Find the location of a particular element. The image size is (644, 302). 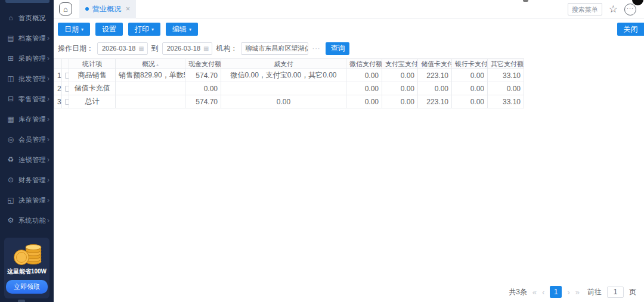

goto-page-input is located at coordinates (615, 292).